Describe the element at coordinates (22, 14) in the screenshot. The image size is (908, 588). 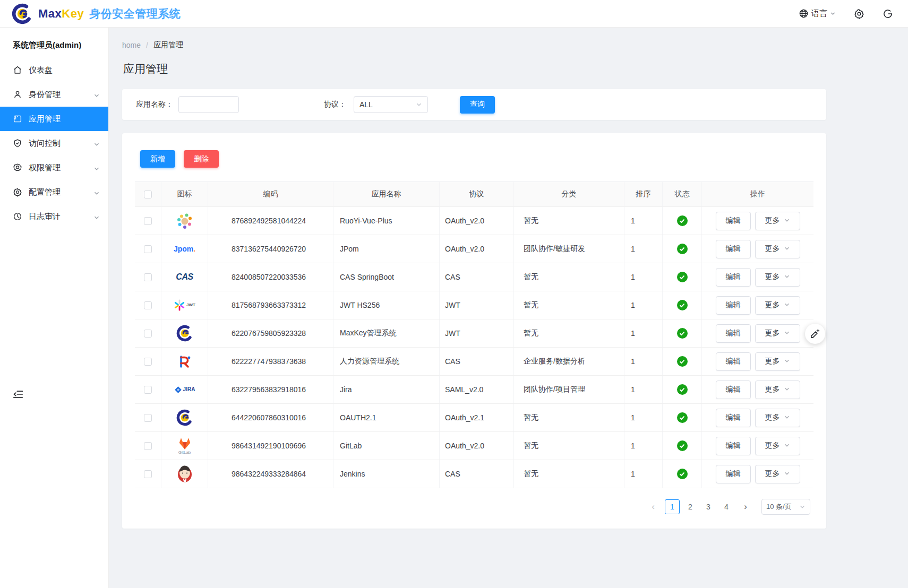
I see `maxkey-logo-icon` at that location.